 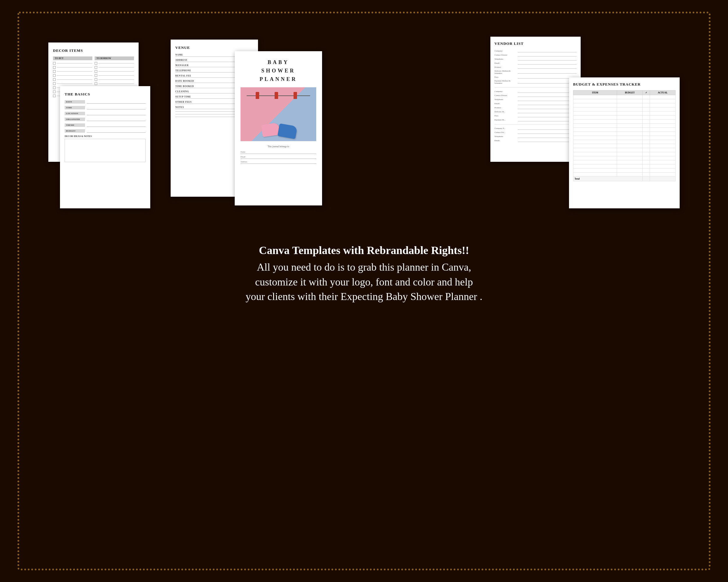 What do you see at coordinates (116, 119) in the screenshot?
I see `organizer-line` at bounding box center [116, 119].